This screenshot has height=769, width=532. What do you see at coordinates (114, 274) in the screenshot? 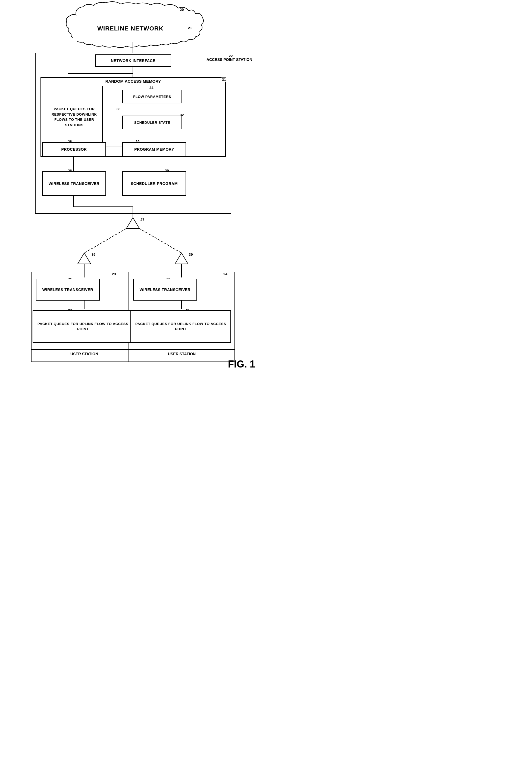
I see `ref-23: 23` at bounding box center [114, 274].